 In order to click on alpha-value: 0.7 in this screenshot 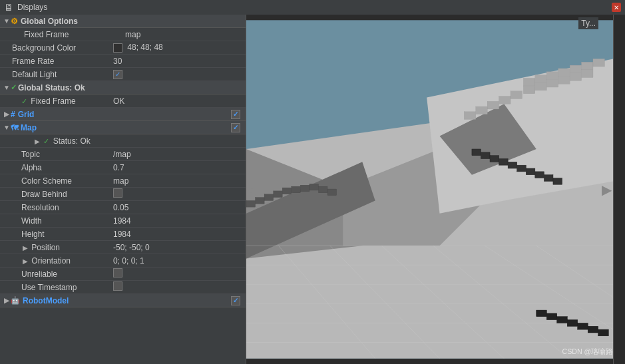, I will do `click(180, 168)`.